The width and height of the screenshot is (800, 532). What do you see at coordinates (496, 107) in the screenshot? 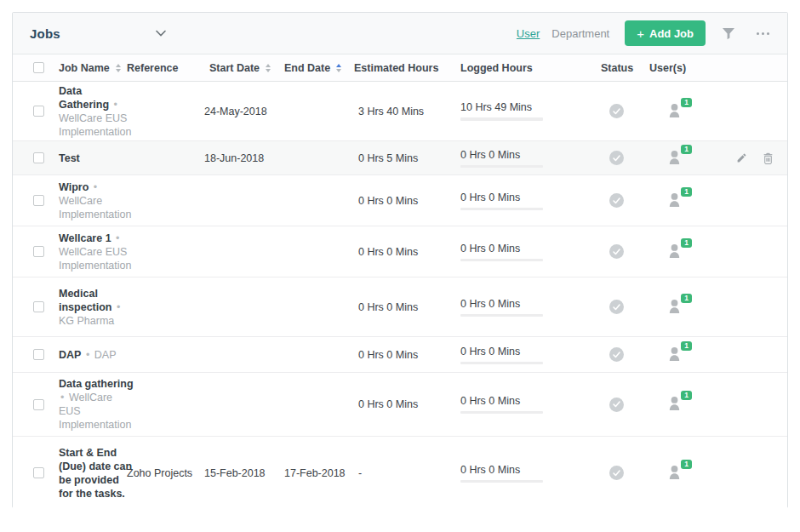
I see `logged-hours: 10 Hrs 49 Mins` at bounding box center [496, 107].